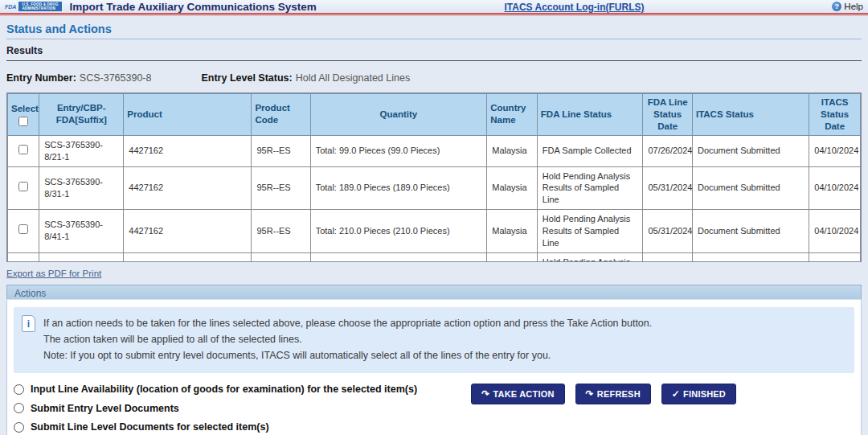 The height and width of the screenshot is (435, 868). Describe the element at coordinates (116, 78) in the screenshot. I see `entry-number-value: SCS-3765390-8` at that location.